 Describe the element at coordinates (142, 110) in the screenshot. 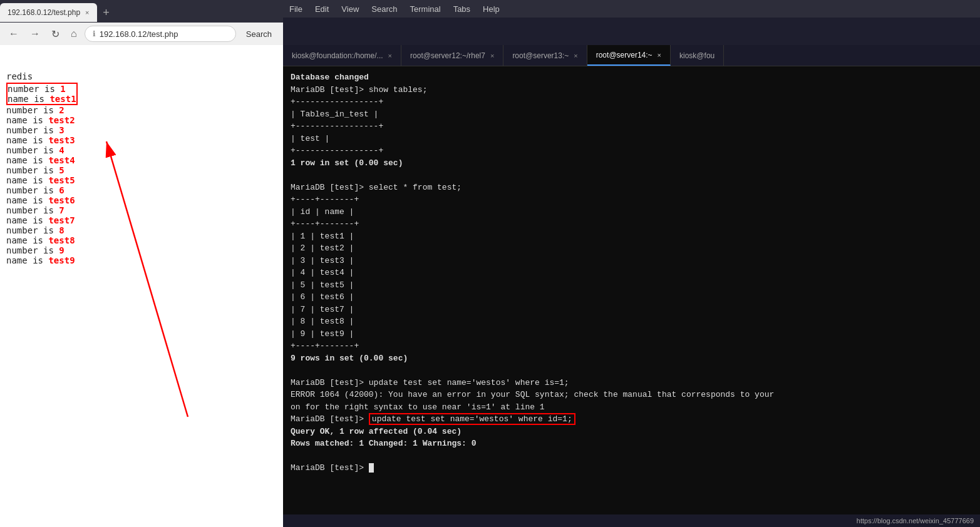

I see `number-line-2: number is 2` at that location.